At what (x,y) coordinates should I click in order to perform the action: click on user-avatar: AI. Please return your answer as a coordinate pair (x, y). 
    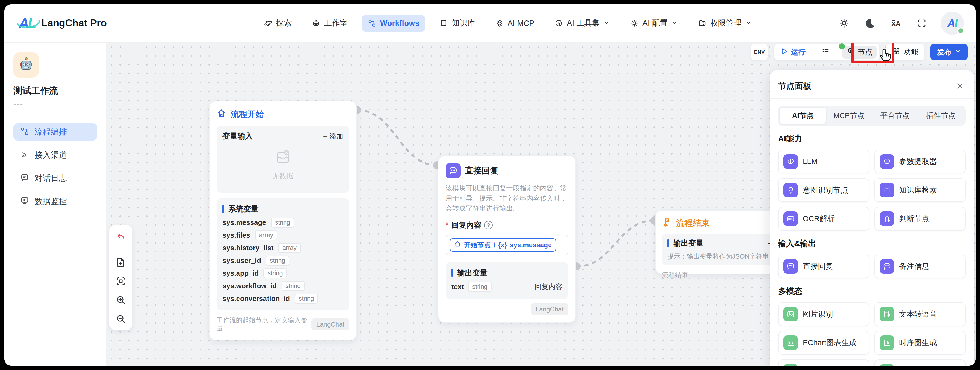
    Looking at the image, I should click on (952, 23).